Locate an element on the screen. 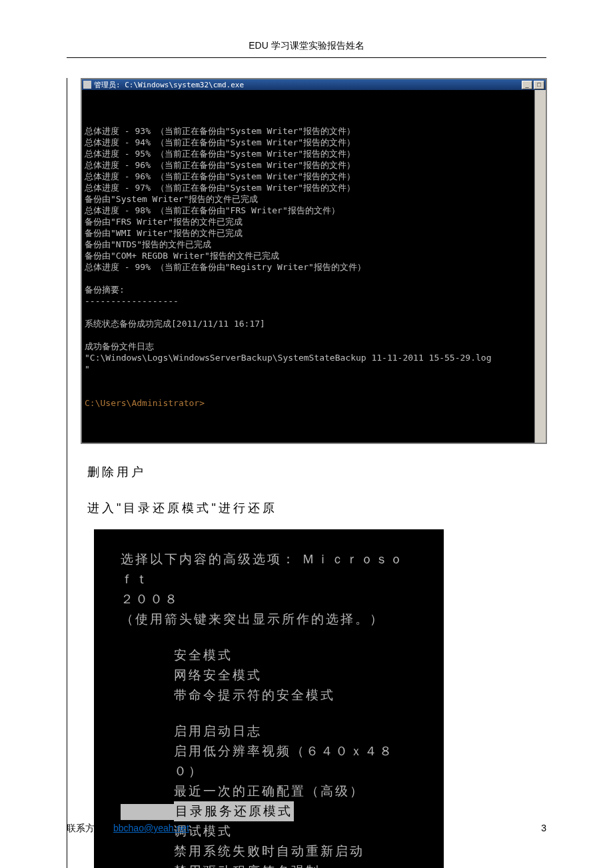 The image size is (613, 868). cmd-line: 备份摘要: is located at coordinates (105, 289).